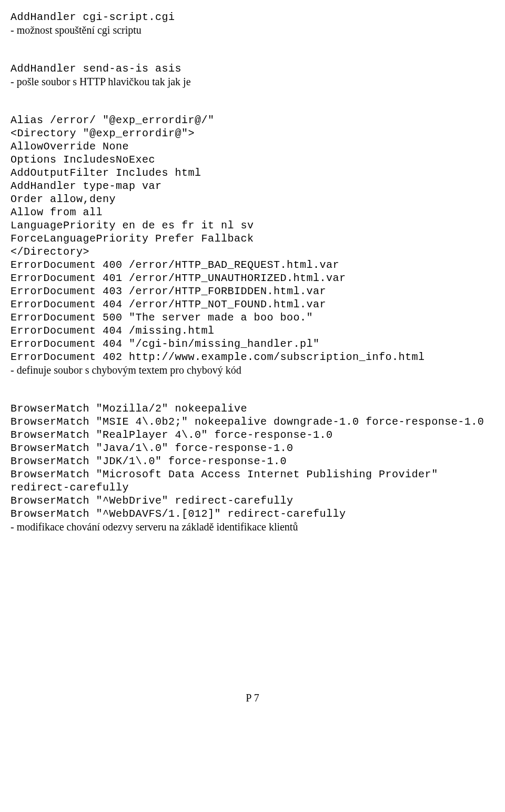  What do you see at coordinates (252, 173) in the screenshot?
I see `code-line: AddOutputFilter Includes html` at bounding box center [252, 173].